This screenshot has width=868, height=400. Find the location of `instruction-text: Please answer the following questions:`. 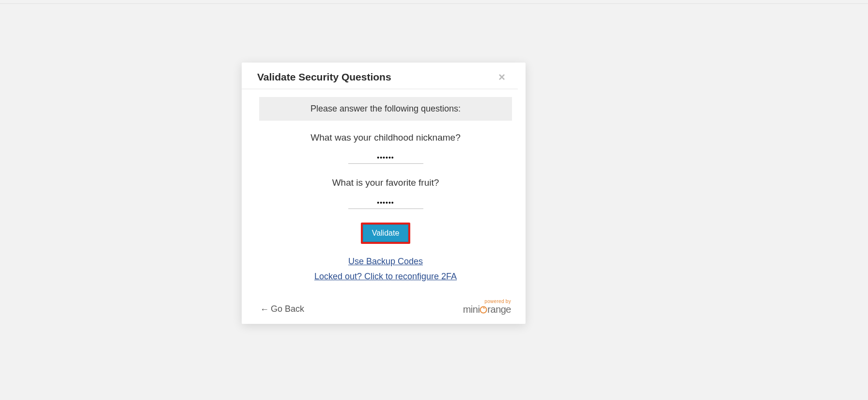

instruction-text: Please answer the following questions: is located at coordinates (386, 109).